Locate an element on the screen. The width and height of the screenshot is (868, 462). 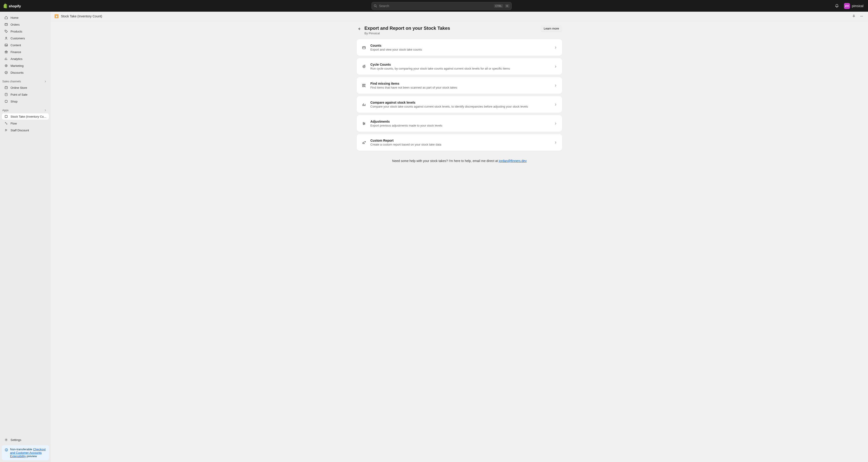
help-email-link: jordan@finners.dev is located at coordinates (513, 161).